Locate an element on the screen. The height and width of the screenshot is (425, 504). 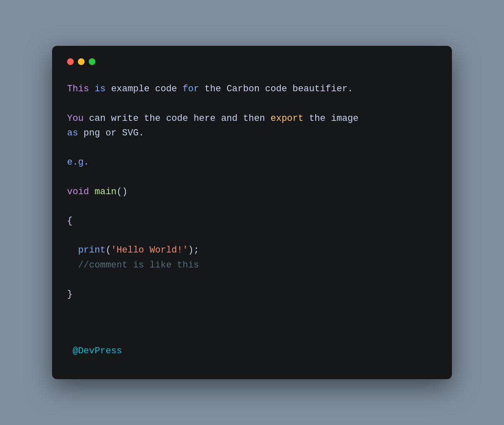
token-png: png or SVG. is located at coordinates (114, 133).